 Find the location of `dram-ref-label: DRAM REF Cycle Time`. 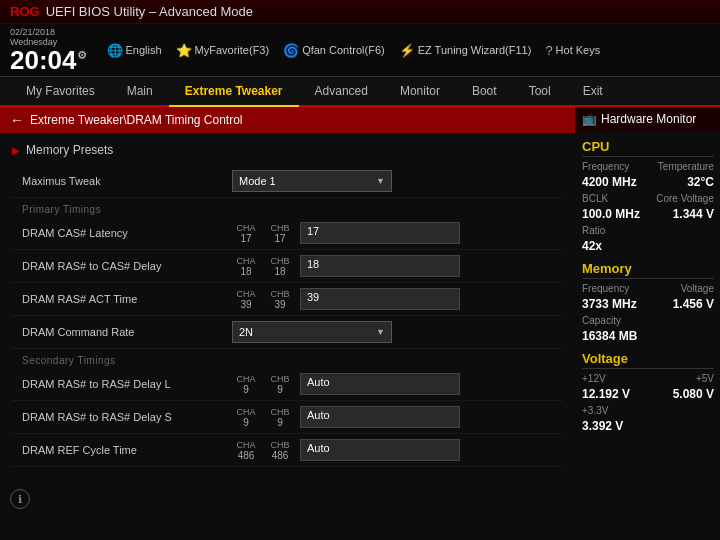

dram-ref-label: DRAM REF Cycle Time is located at coordinates (122, 450).